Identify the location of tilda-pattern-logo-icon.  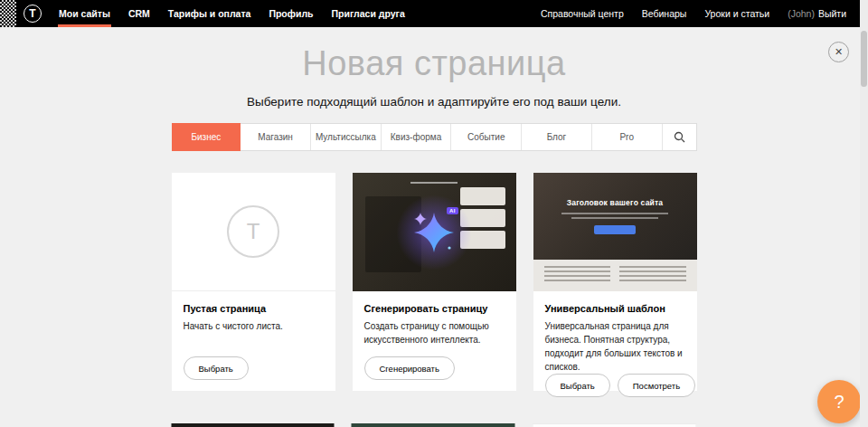
(8, 14).